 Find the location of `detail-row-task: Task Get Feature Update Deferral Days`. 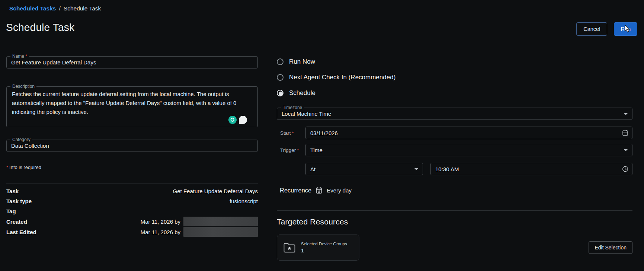

detail-row-task: Task Get Feature Update Deferral Days is located at coordinates (132, 191).